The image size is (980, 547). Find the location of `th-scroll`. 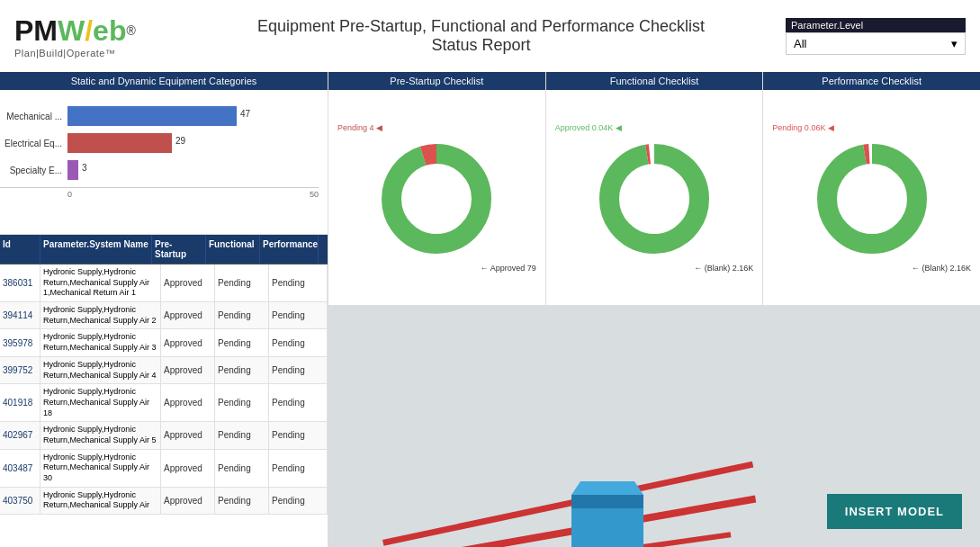

th-scroll is located at coordinates (323, 249).